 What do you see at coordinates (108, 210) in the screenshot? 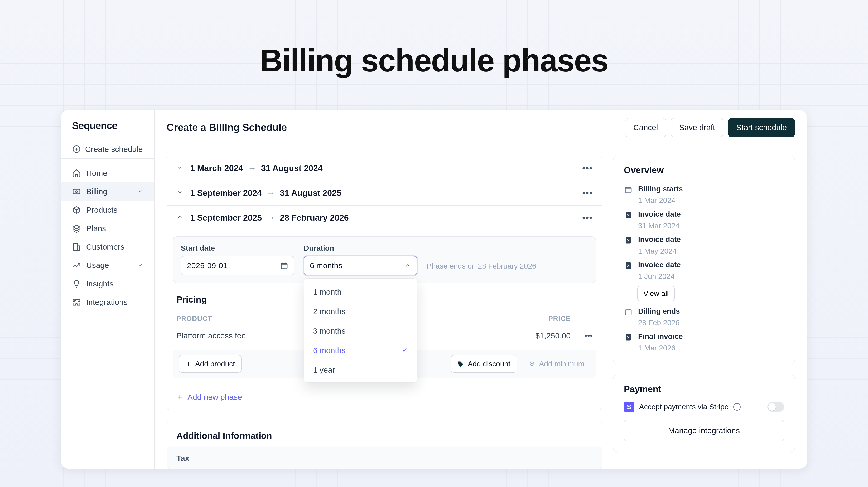
I see `nav-products: Products` at bounding box center [108, 210].